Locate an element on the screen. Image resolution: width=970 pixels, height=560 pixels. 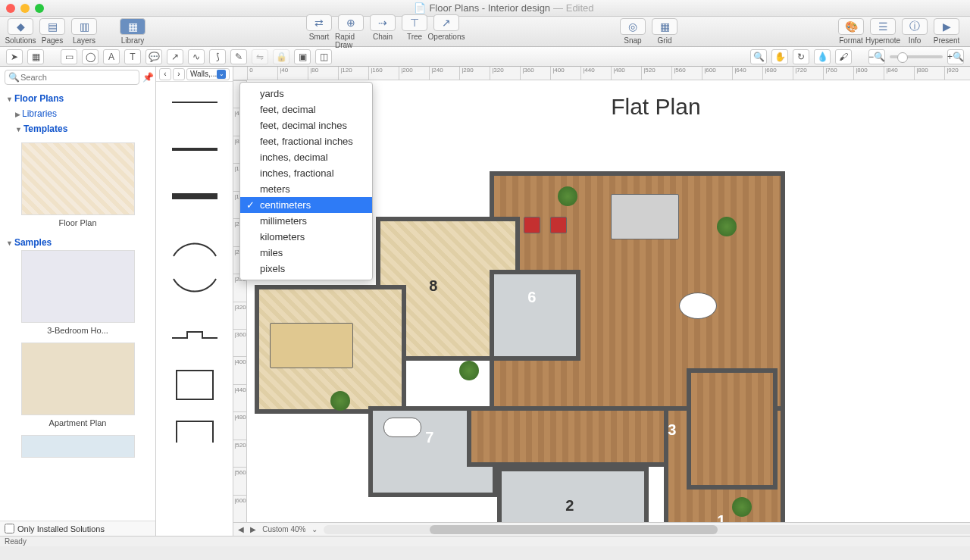
brush-tool: 🖌 is located at coordinates (843, 57).